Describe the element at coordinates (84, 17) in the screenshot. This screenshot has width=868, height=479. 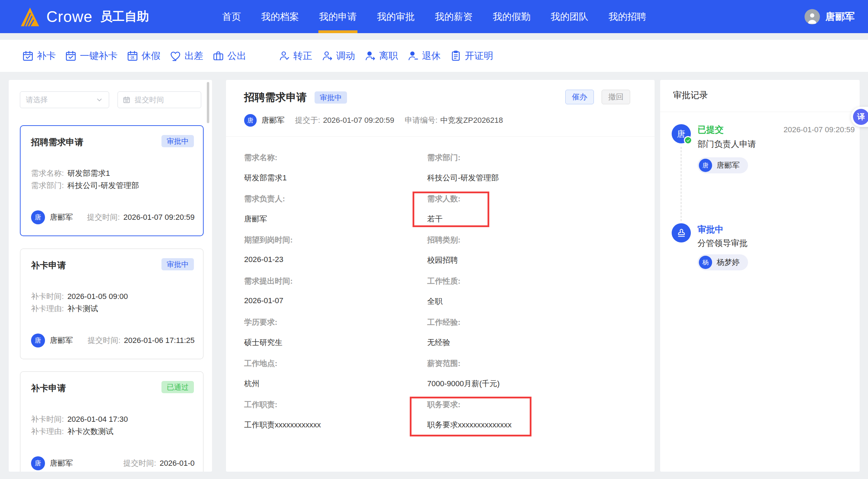
I see `brand-logo: Crowe 员工自助` at that location.